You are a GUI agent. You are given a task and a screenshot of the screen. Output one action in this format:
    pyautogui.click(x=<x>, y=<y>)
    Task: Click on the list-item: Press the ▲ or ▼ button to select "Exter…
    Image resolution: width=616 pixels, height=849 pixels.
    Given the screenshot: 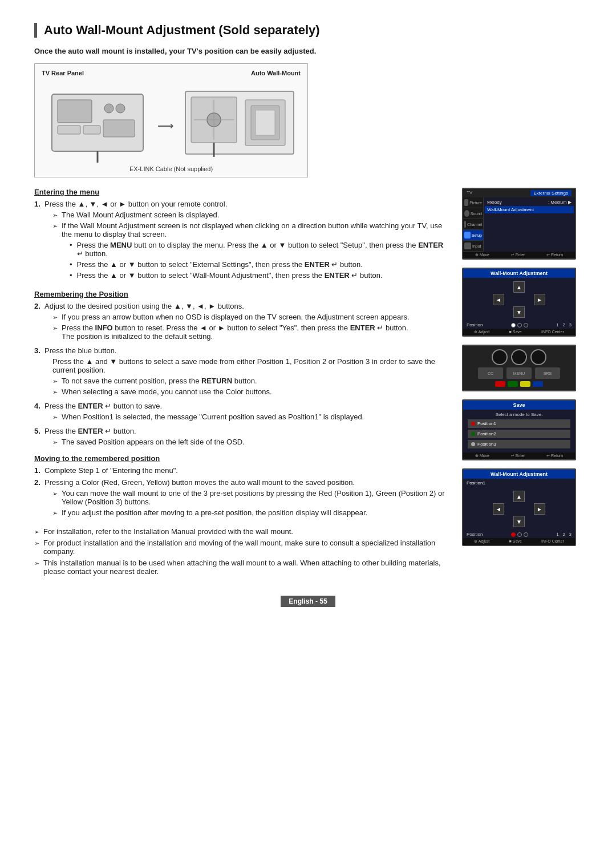 What is the action you would take?
    pyautogui.click(x=260, y=265)
    